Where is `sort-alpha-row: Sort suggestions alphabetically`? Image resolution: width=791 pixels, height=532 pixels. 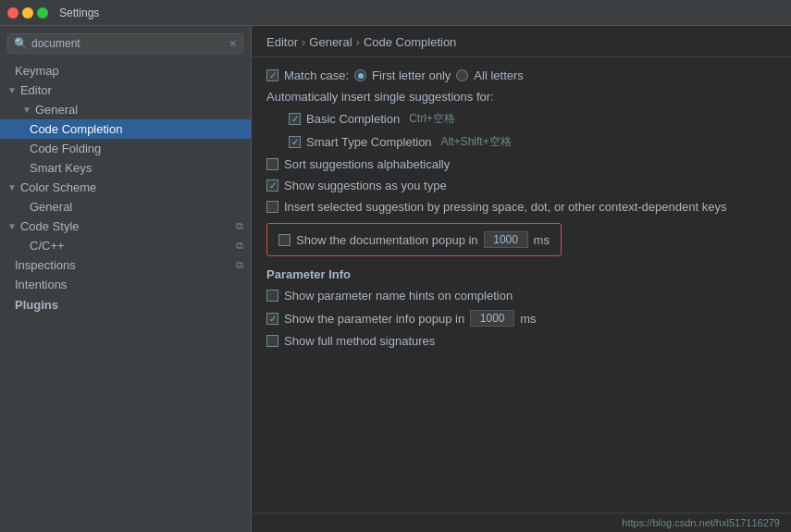 sort-alpha-row: Sort suggestions alphabetically is located at coordinates (522, 165).